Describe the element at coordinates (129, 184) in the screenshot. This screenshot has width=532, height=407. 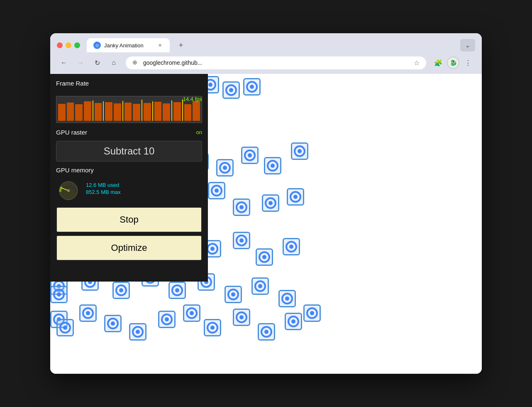
I see `gpu-memory-section: GPU memory` at that location.